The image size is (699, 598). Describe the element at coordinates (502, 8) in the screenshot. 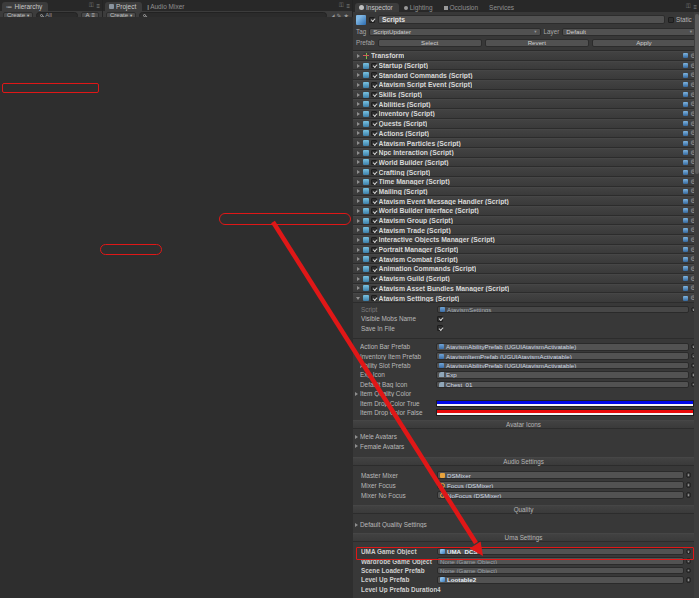

I see `tab-services: Services` at that location.